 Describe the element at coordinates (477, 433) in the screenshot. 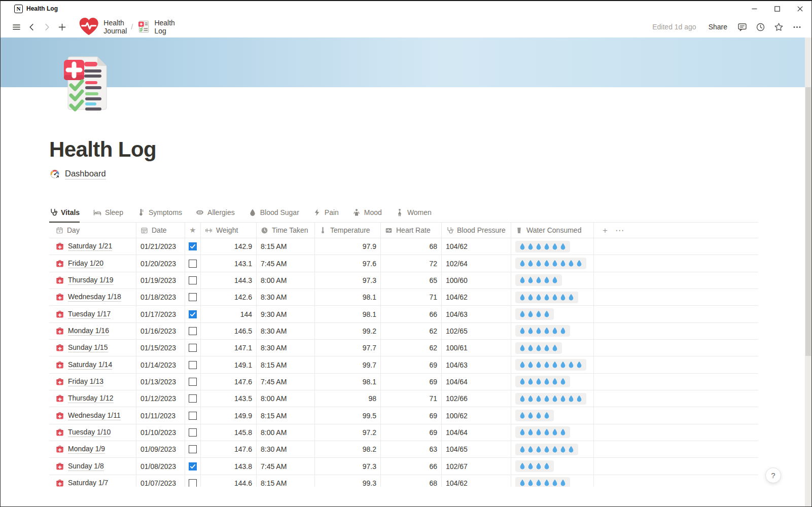

I see `cell-blood-pressure: 104/64` at that location.